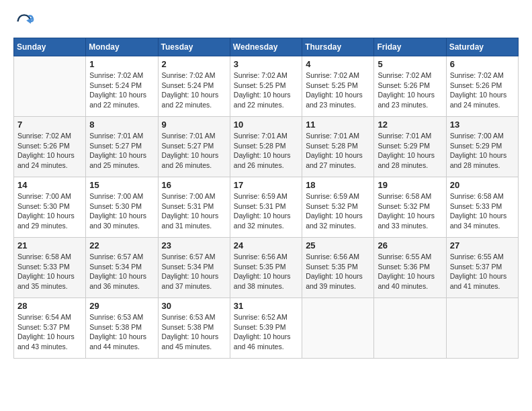 This screenshot has height=411, width=532. What do you see at coordinates (193, 87) in the screenshot?
I see `calendar-cell: 2Sunrise: 7:02 AMSunset: 5:24 PMDaylight…` at bounding box center [193, 87].